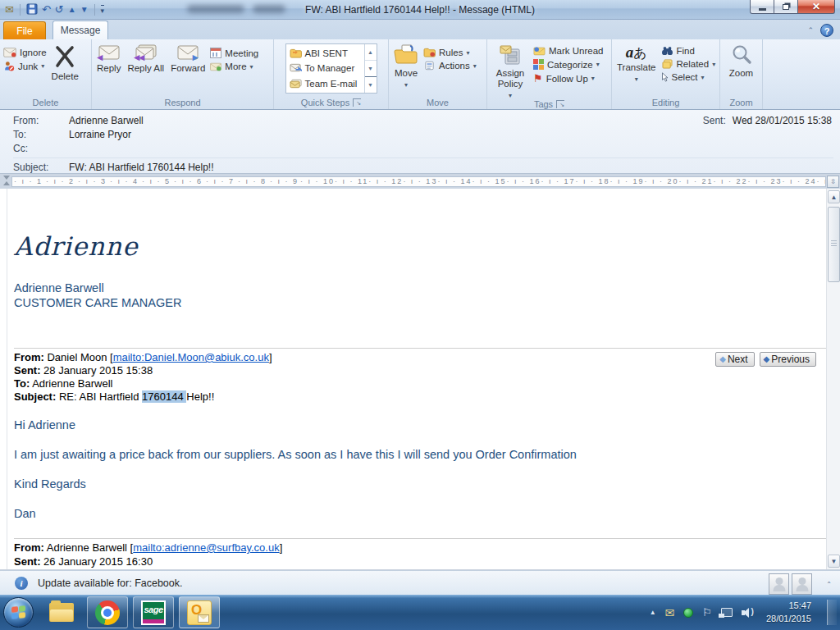 The width and height of the screenshot is (840, 630). What do you see at coordinates (653, 612) in the screenshot?
I see `tray-expand-icon: ▲` at bounding box center [653, 612].